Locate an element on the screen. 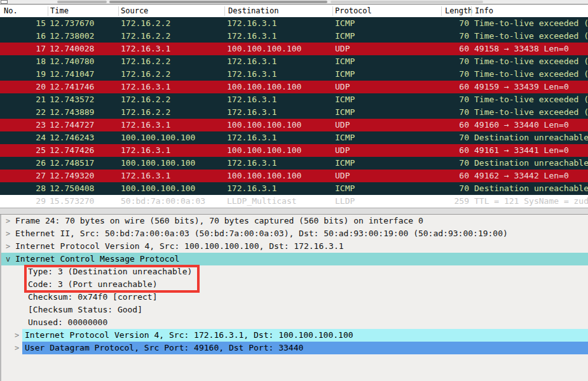  packet-row: 2412.746243100.100.100.100172.16.3.1ICMP… is located at coordinates (294, 138).